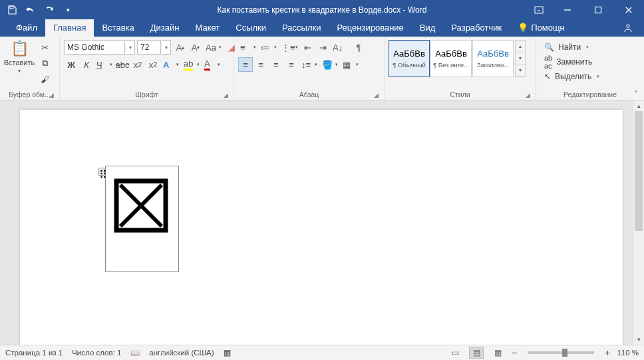 The image size is (644, 360). What do you see at coordinates (607, 353) in the screenshot?
I see `zoom-in-button: +` at bounding box center [607, 353].